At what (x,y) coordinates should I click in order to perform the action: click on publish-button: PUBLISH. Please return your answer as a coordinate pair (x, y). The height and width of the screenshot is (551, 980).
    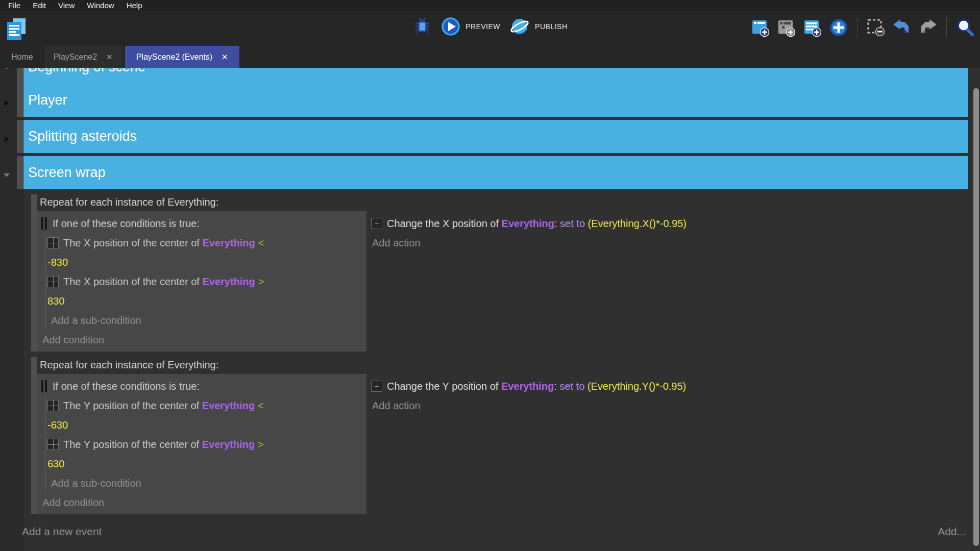
    Looking at the image, I should click on (538, 27).